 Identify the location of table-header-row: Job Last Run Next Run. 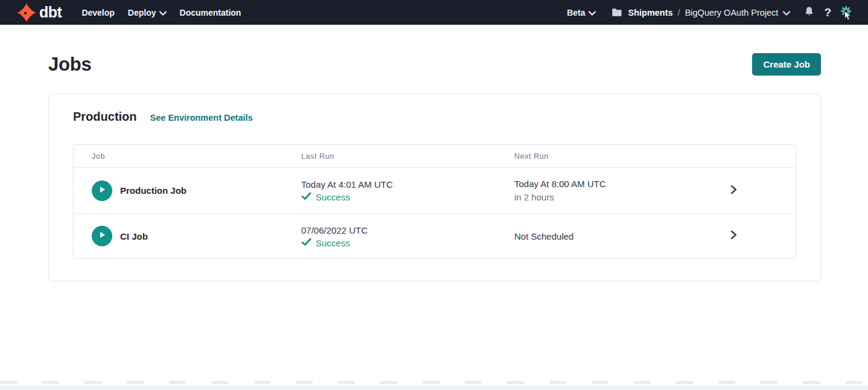
(435, 156).